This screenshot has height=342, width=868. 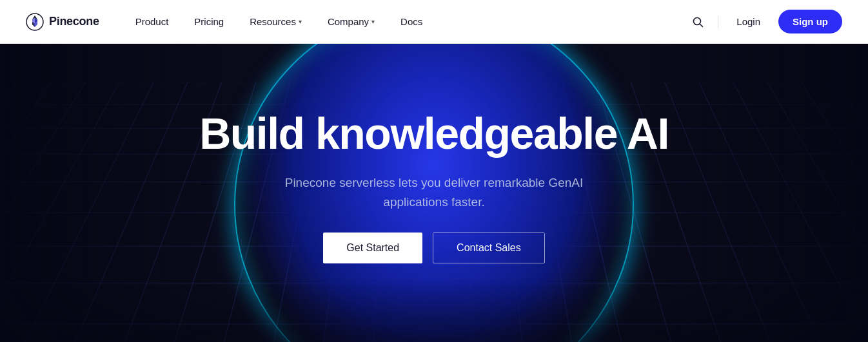 I want to click on hero-buttons: Get Started Contact Sales, so click(x=433, y=248).